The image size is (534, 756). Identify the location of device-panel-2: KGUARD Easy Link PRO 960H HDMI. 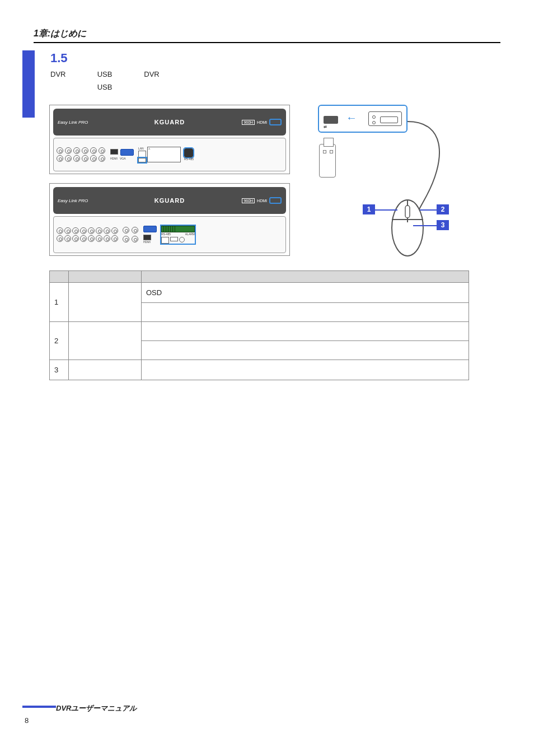
(170, 220).